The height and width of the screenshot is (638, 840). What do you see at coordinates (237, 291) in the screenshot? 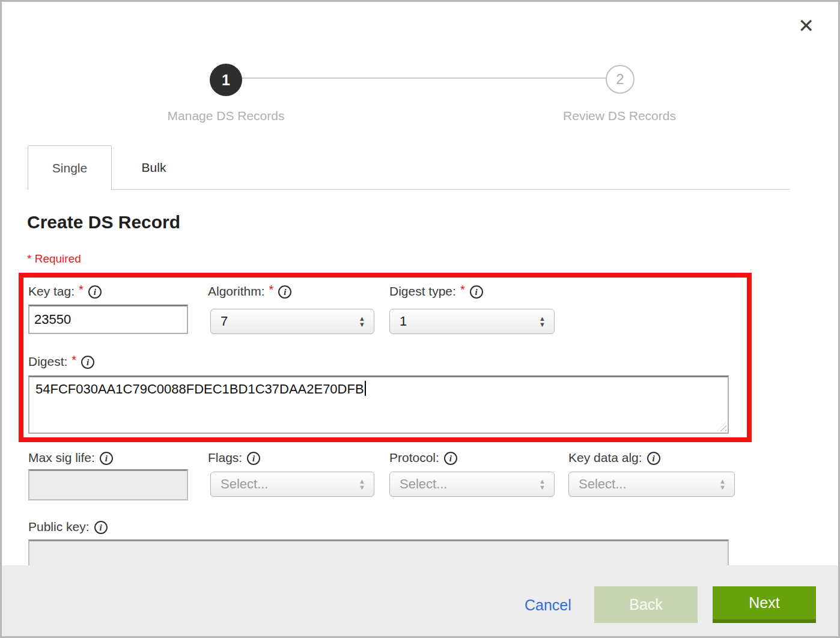
I see `algorithm-label-text: Algorithm:` at bounding box center [237, 291].